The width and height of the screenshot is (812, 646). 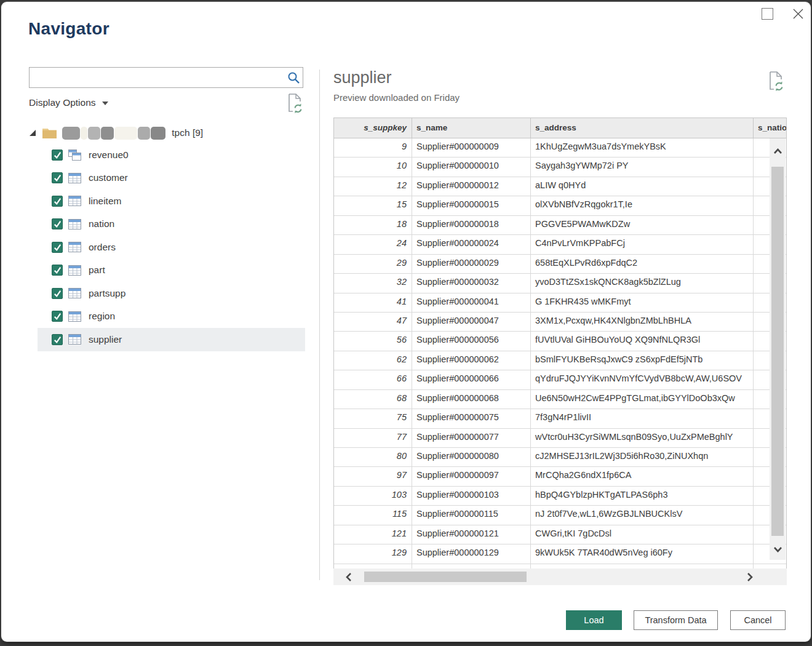 I want to click on table-row: 77 Supplier#000000077 wVtcr0uH3CyrSiWMLs…, so click(x=560, y=438).